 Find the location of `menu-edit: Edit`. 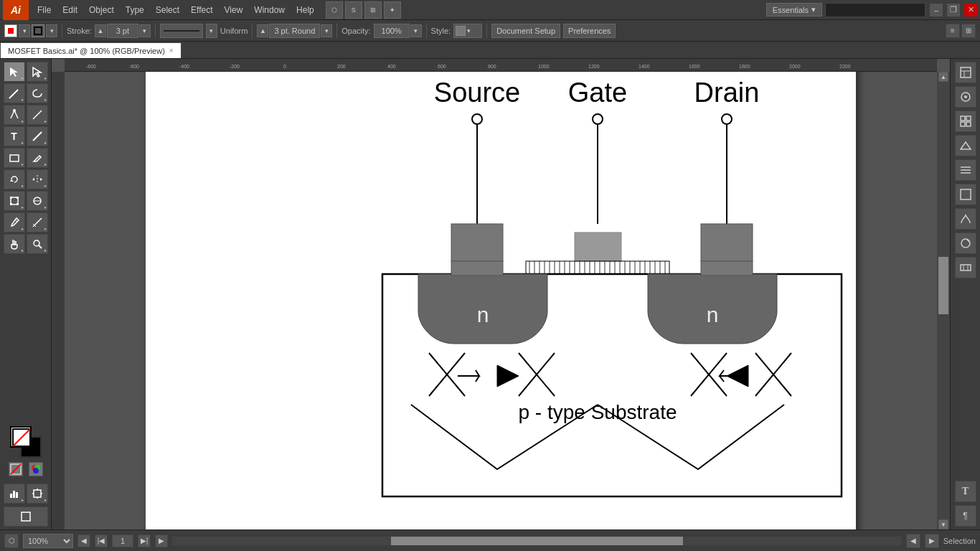

menu-edit: Edit is located at coordinates (70, 10).